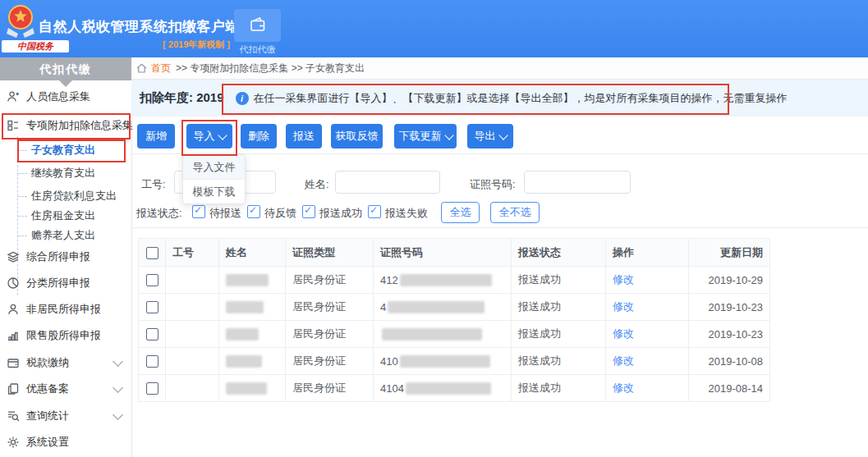 The width and height of the screenshot is (868, 457). What do you see at coordinates (374, 212) in the screenshot?
I see `checkbox-submit-failed` at bounding box center [374, 212].